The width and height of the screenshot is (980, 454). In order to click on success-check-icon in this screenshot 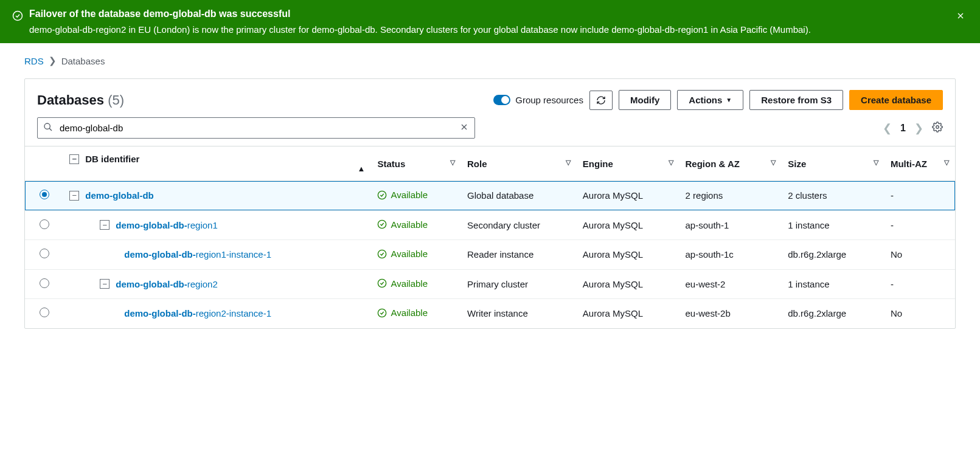, I will do `click(18, 17)`.